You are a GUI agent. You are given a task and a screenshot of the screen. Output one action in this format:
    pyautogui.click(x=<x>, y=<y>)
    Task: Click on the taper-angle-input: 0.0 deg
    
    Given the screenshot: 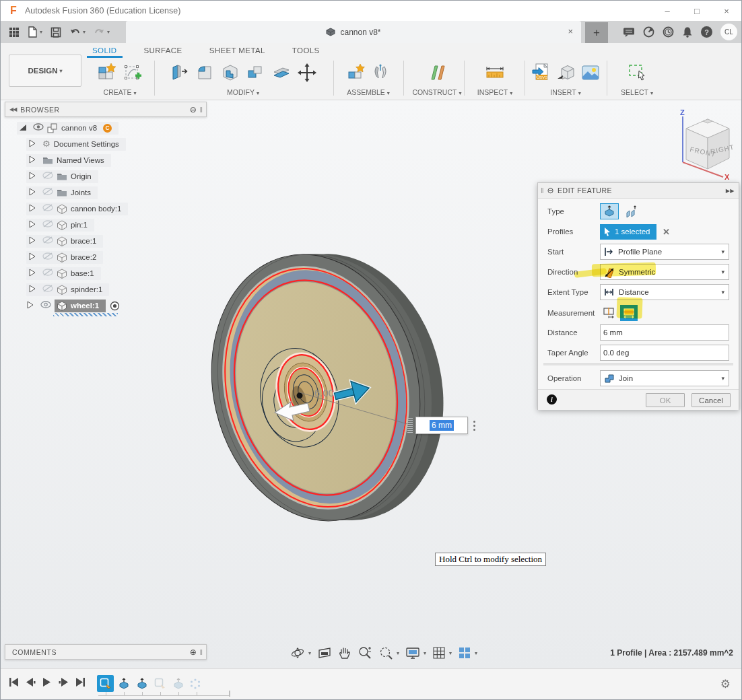 What is the action you would take?
    pyautogui.click(x=665, y=353)
    